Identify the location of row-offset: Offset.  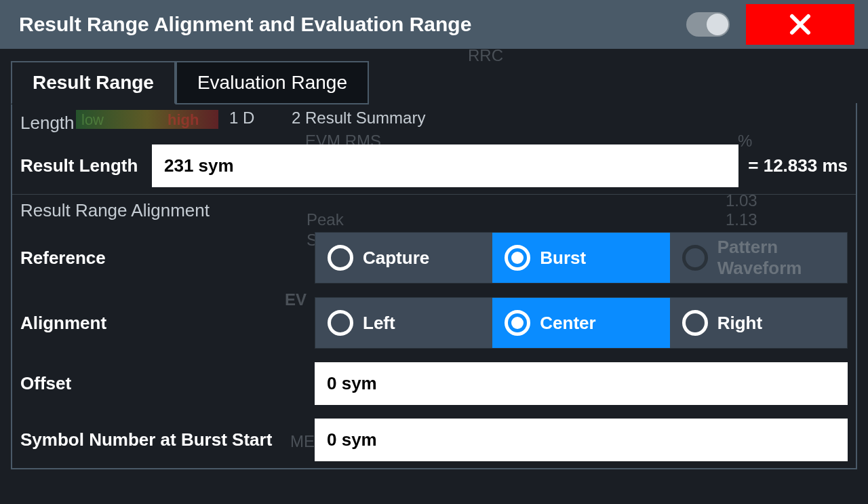
(434, 384).